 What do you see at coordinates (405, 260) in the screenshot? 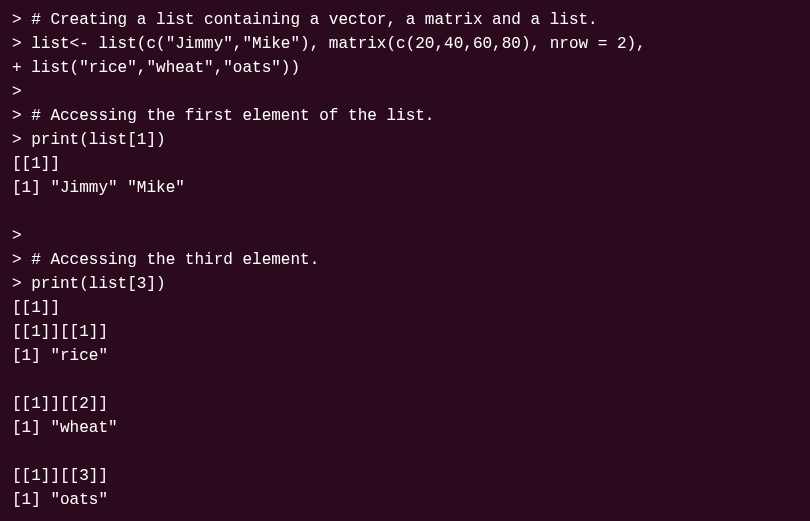
I see `code-line: > # Accessing the third element.` at bounding box center [405, 260].